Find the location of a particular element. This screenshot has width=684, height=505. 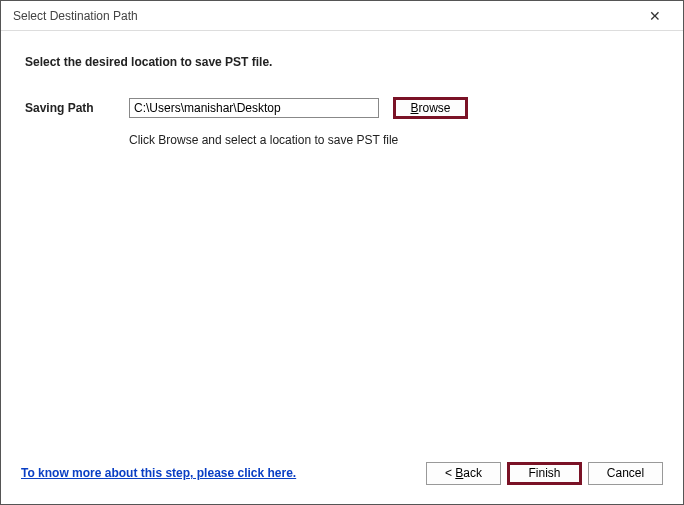

window-title: Select Destination Path is located at coordinates (324, 16).